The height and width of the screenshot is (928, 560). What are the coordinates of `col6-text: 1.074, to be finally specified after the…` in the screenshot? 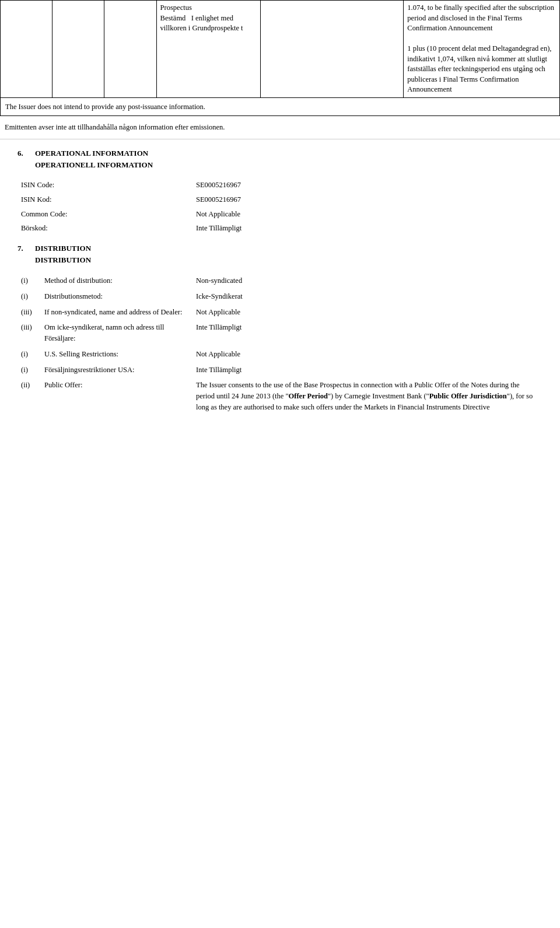 It's located at (481, 17).